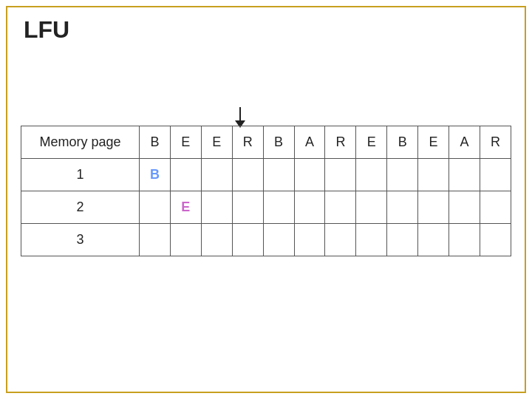 This screenshot has height=399, width=532. Describe the element at coordinates (216, 143) in the screenshot. I see `header-cell-2: E` at that location.